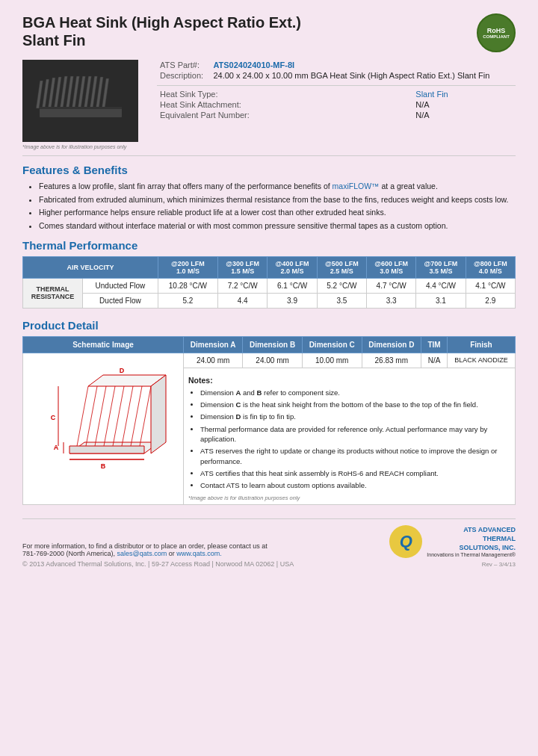 This screenshot has height=756, width=538. I want to click on dim-a-value: 24.00 mm, so click(214, 360).